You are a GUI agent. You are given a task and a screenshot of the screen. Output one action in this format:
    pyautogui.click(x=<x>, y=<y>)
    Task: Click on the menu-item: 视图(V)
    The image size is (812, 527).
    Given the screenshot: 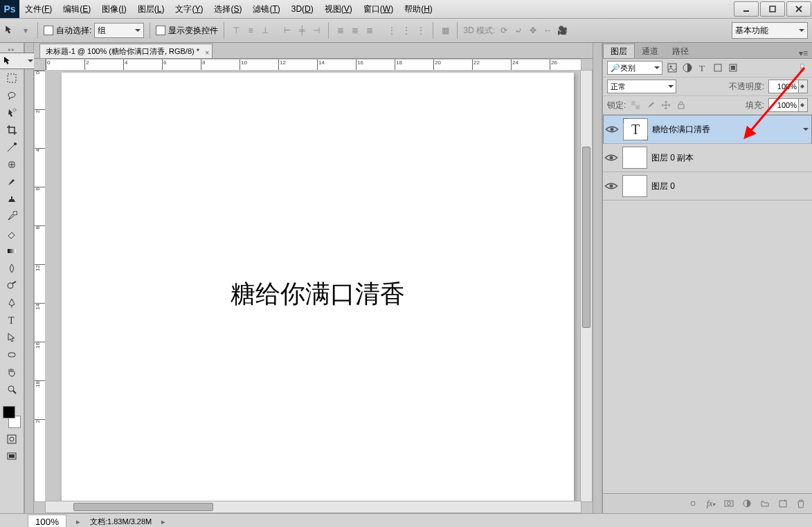 What is the action you would take?
    pyautogui.click(x=339, y=9)
    